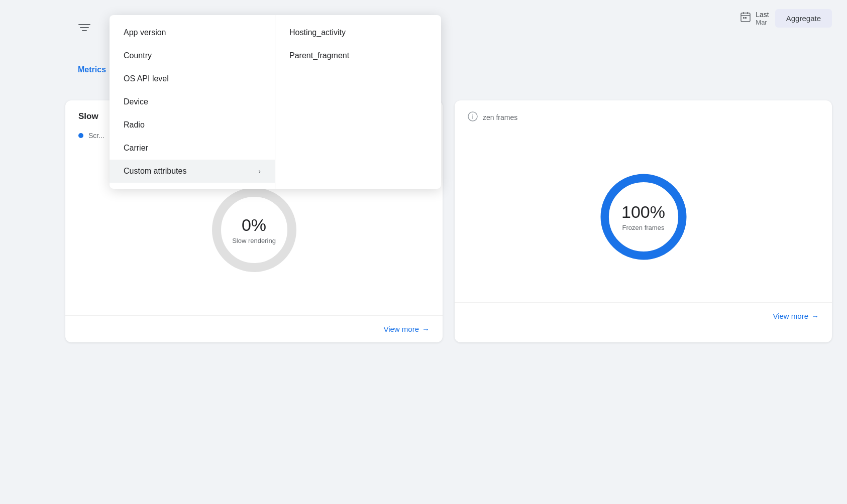  What do you see at coordinates (643, 316) in the screenshot?
I see `card-footer-frozen: View more →` at bounding box center [643, 316].